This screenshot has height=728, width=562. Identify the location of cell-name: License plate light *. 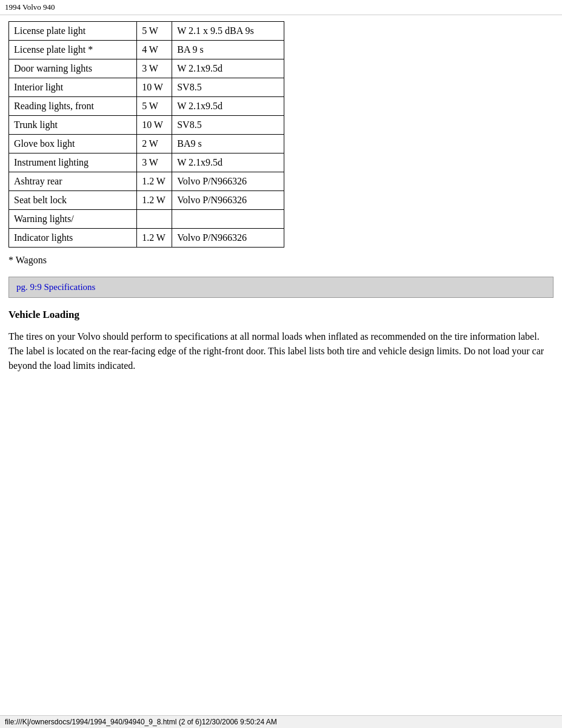
(73, 50).